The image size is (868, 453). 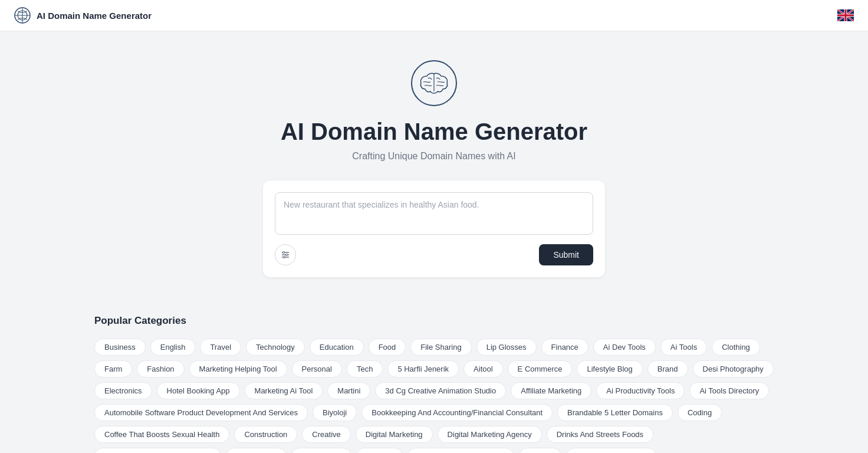 What do you see at coordinates (94, 15) in the screenshot?
I see `header-title: AI Domain Name Generator` at bounding box center [94, 15].